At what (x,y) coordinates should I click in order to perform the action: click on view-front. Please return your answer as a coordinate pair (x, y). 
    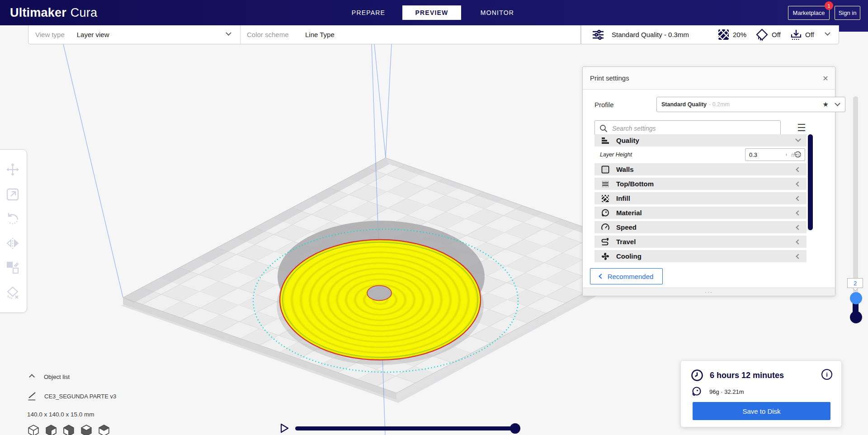
    Looking at the image, I should click on (51, 430).